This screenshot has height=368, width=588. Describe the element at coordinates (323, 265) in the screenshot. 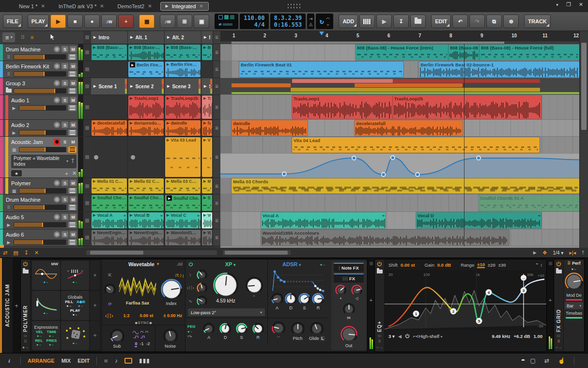

I see `env-mod-out-icon: ●→` at that location.